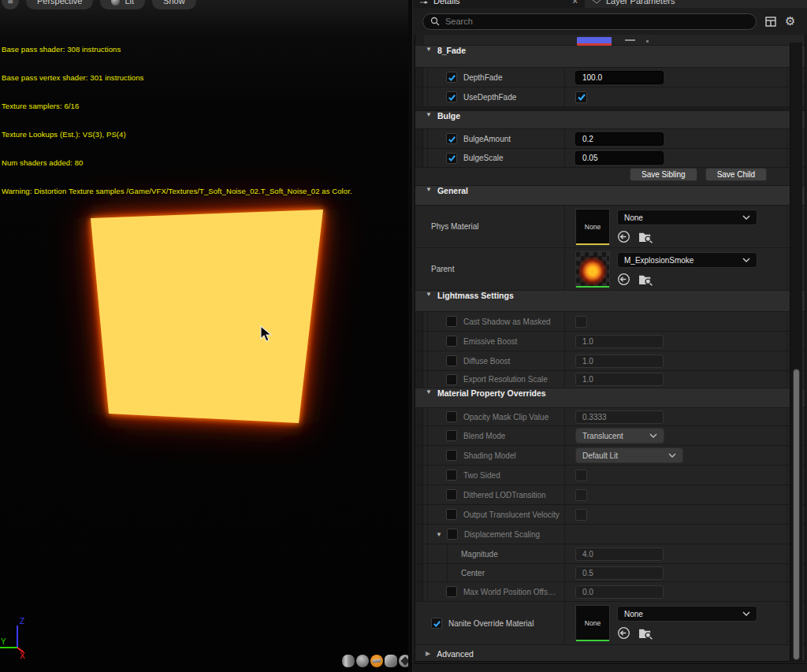  I want to click on thumbnail-label: None, so click(593, 623).